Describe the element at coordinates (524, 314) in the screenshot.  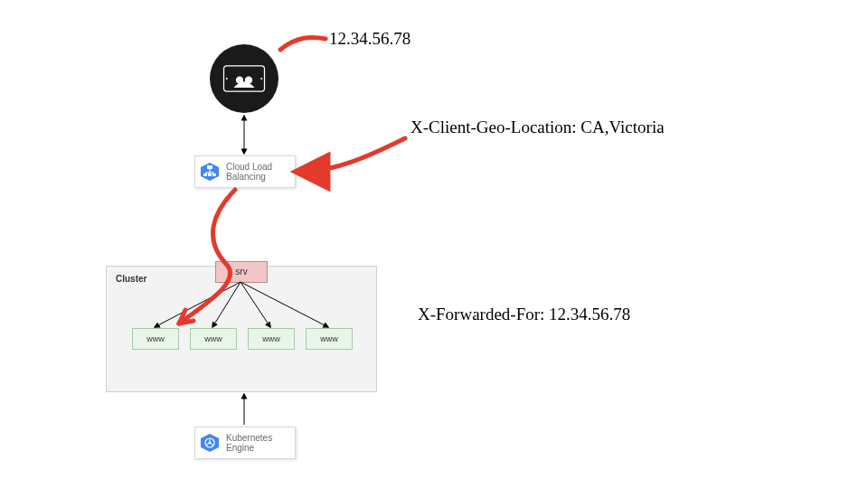
I see `annotation-xff-header: X-Forwarded-For: 12.34.56.78` at that location.